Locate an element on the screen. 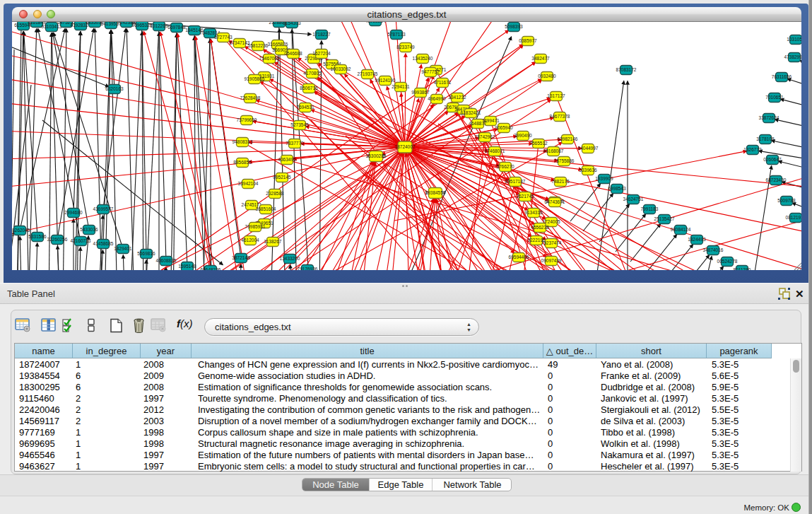 The width and height of the screenshot is (812, 514). svg-text: 0932480 is located at coordinates (547, 76).